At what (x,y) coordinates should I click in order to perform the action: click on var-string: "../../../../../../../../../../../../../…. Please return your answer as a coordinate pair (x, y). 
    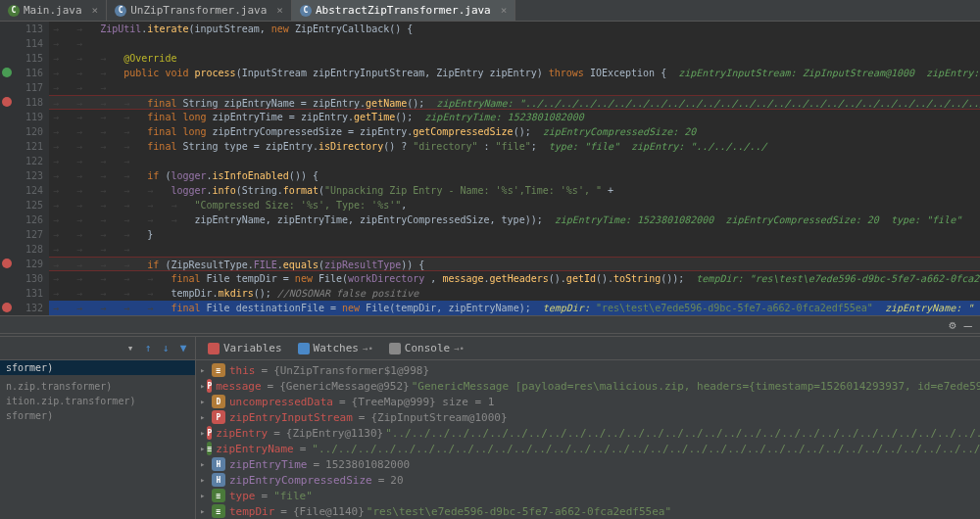
    Looking at the image, I should click on (682, 433).